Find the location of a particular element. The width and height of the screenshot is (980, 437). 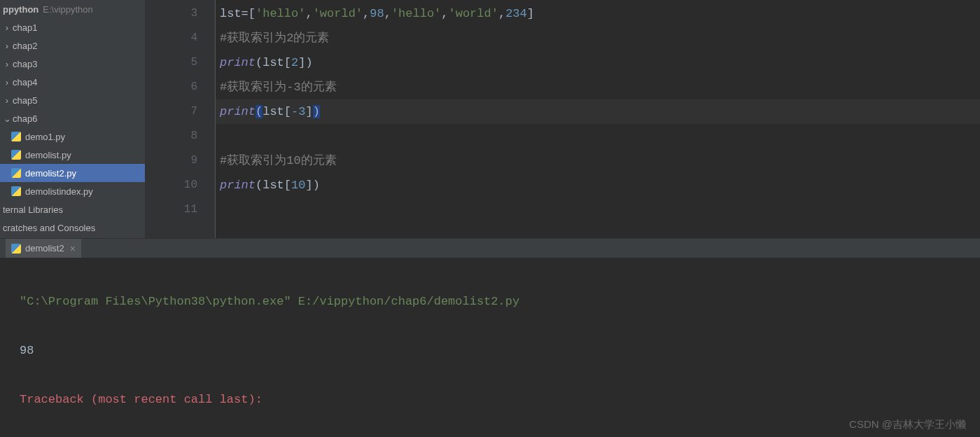

watermark: CSDN @吉林大学王小懒 is located at coordinates (907, 424).